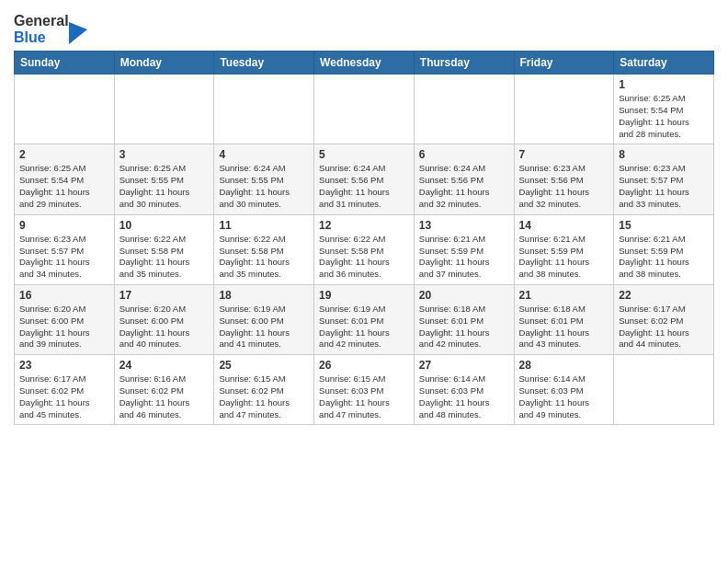  What do you see at coordinates (564, 249) in the screenshot?
I see `day-cell: 14Sunrise: 6:21 AM Sunset: 5:59 PM Dayli…` at bounding box center [564, 249].